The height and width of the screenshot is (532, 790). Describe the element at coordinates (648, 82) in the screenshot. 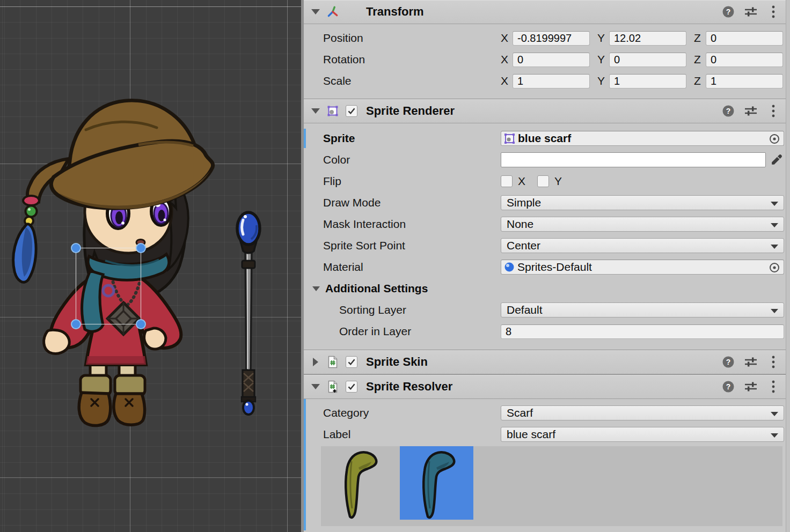

I see `scale-y-field: 1` at that location.